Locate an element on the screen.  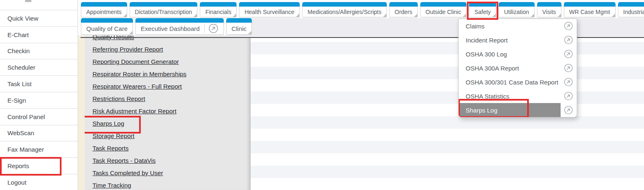
sidebar-item-label: Control Panel is located at coordinates (26, 117).